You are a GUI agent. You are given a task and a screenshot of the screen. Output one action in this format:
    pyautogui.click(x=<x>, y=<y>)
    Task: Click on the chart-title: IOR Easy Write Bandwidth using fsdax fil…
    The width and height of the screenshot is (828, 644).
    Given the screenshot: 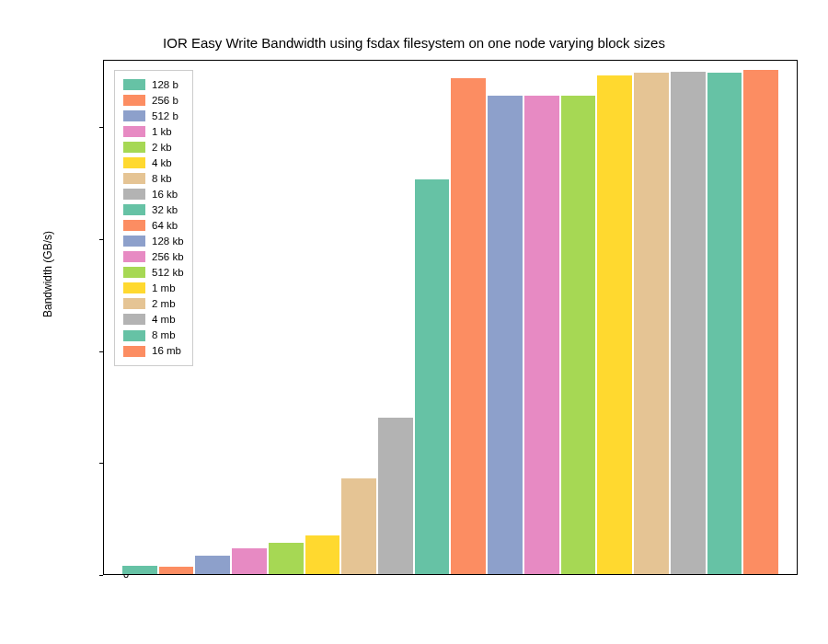 What is the action you would take?
    pyautogui.click(x=414, y=42)
    